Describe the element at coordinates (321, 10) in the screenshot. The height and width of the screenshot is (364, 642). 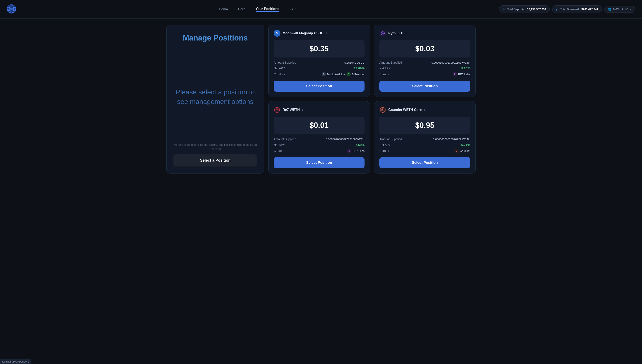
I see `navbar: Home Earn Your Positions FAQ ⬇ Total Dep…` at that location.